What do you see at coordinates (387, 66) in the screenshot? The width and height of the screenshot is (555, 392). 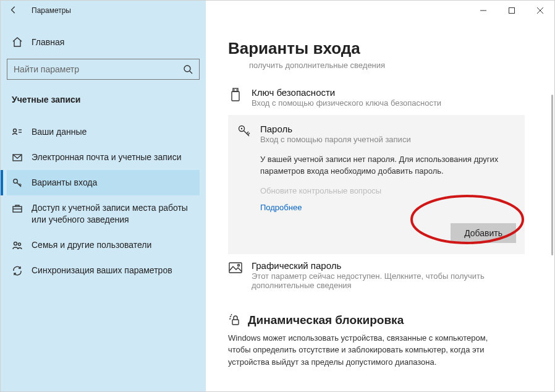 I see `top-info-link: получить дополнительные сведения` at bounding box center [387, 66].